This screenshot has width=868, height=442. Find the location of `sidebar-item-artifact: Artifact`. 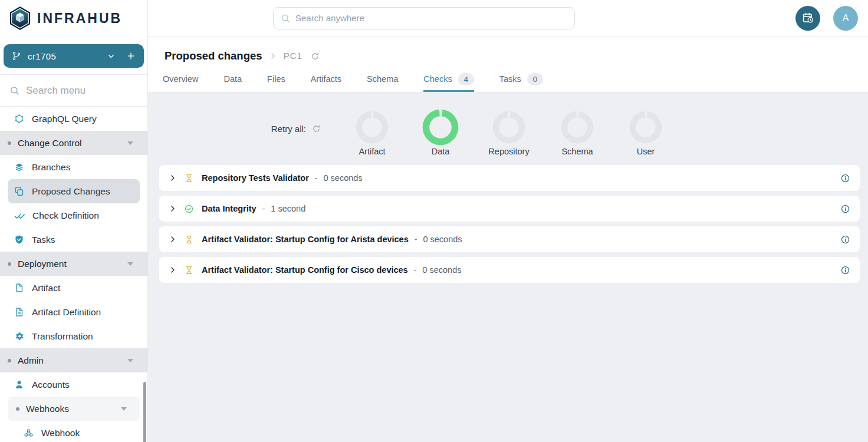

sidebar-item-artifact: Artifact is located at coordinates (74, 288).